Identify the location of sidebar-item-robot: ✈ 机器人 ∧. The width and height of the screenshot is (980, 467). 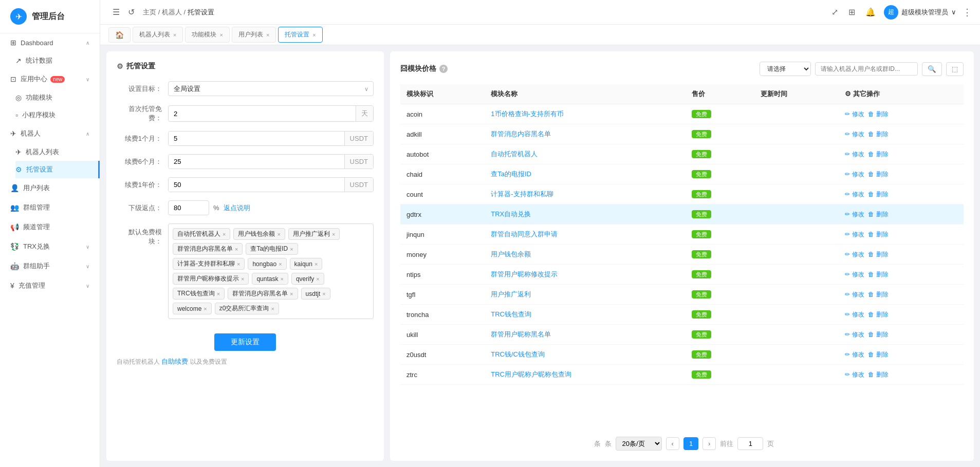
(50, 134).